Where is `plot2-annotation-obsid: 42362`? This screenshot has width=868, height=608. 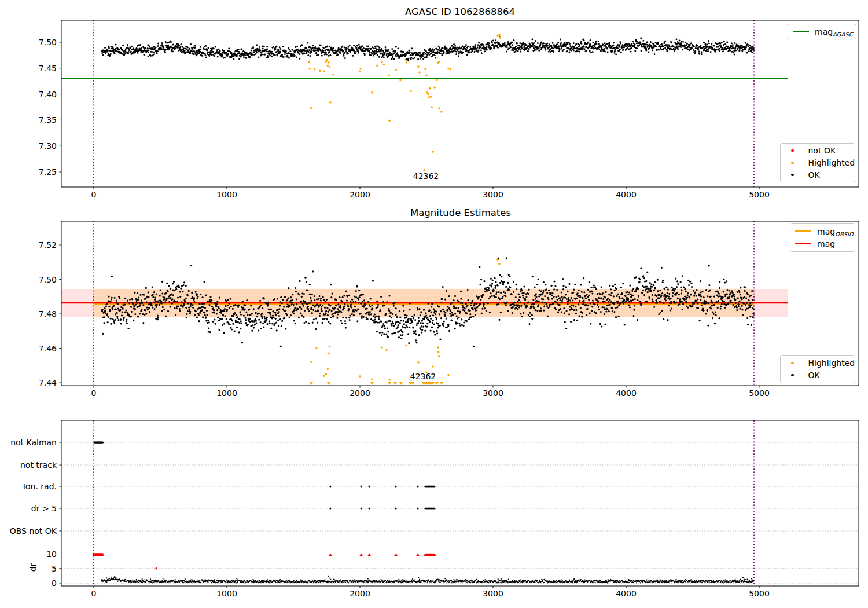
plot2-annotation-obsid: 42362 is located at coordinates (424, 376).